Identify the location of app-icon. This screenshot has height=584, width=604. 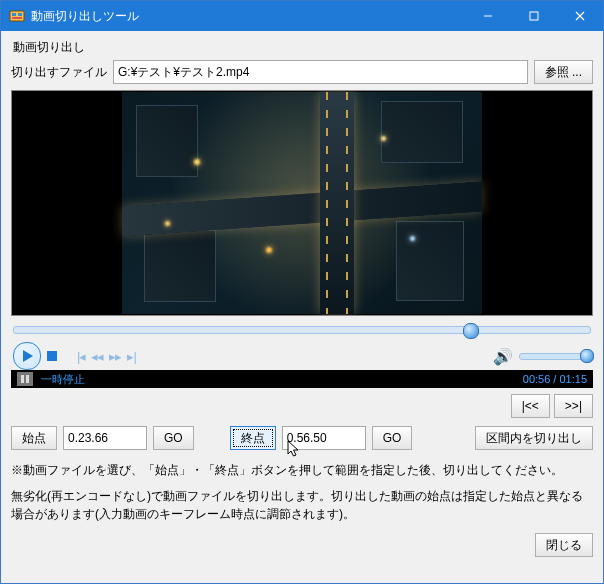
(17, 16).